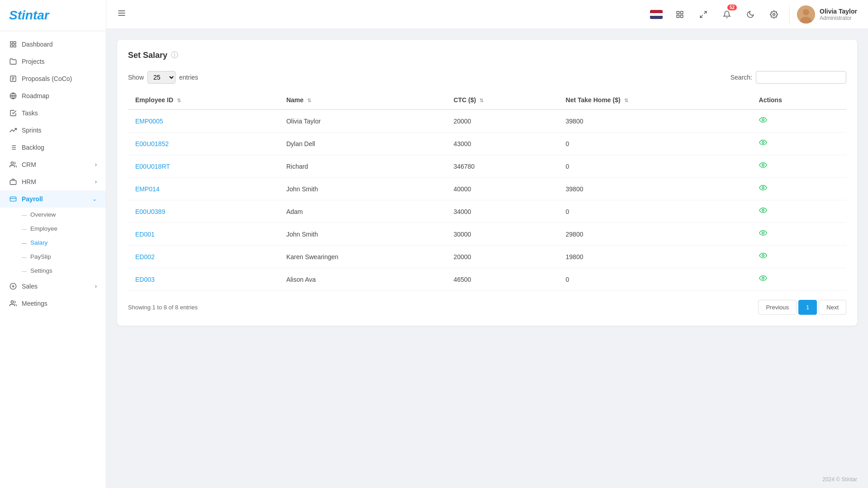 Image resolution: width=868 pixels, height=488 pixels. Describe the element at coordinates (53, 303) in the screenshot. I see `sidebar-item-meetings: Meetings` at that location.